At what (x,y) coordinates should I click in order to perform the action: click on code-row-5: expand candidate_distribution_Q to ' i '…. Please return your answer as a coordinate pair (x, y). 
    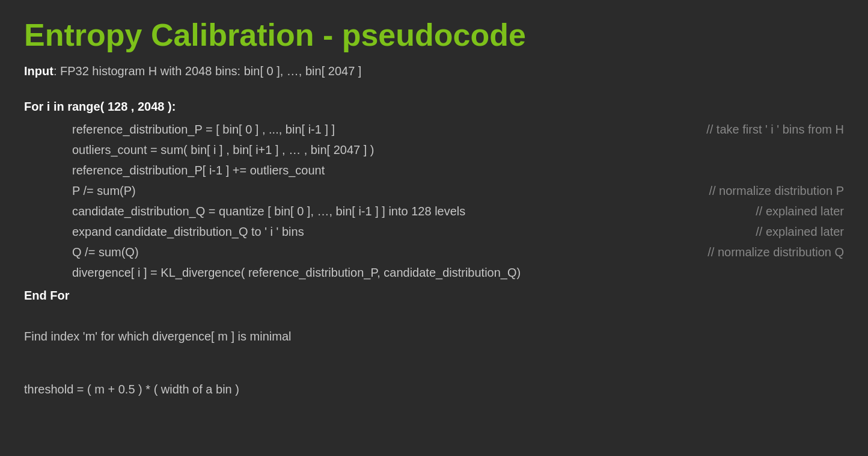
    Looking at the image, I should click on (458, 232).